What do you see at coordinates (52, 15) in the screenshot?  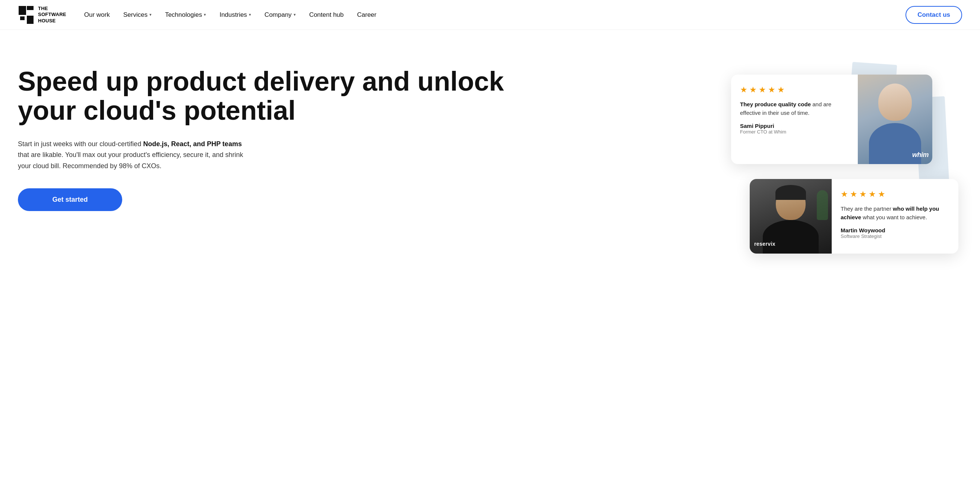 I see `logo-text: THE SOFTWARE HOUSE` at bounding box center [52, 15].